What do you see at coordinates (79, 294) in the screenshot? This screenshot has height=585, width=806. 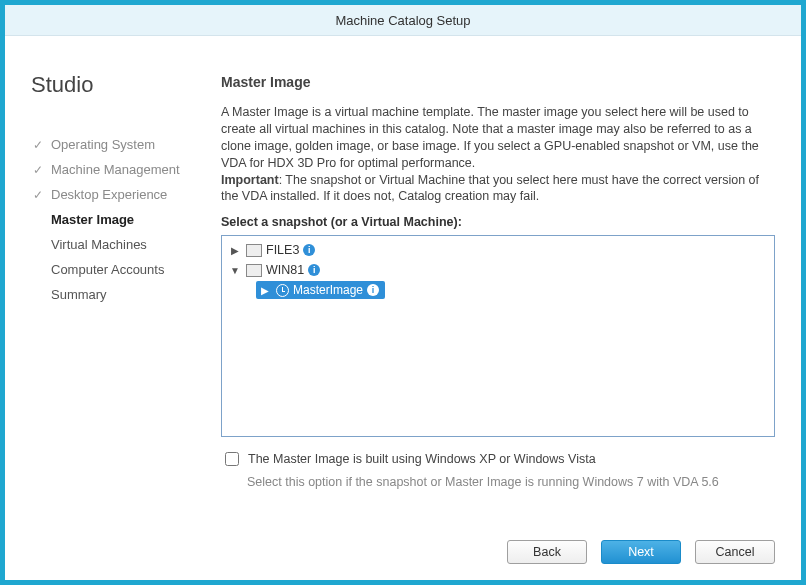 I see `step-label: Summary` at bounding box center [79, 294].